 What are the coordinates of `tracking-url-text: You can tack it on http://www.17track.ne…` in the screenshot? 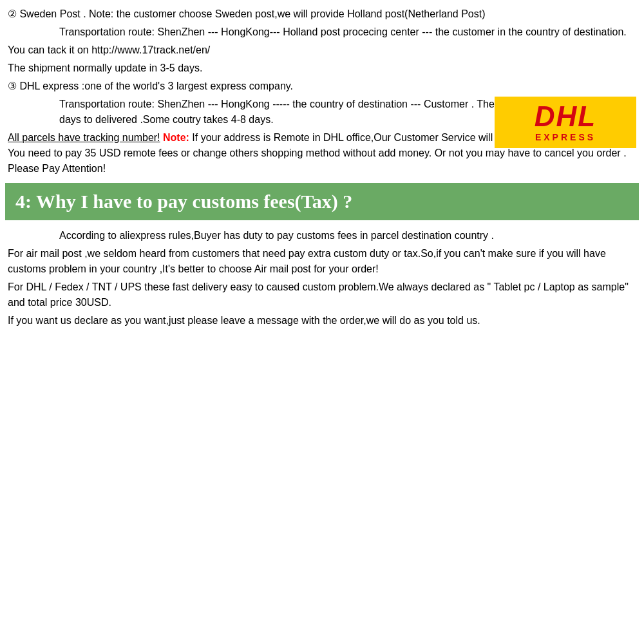 It's located at (109, 50).